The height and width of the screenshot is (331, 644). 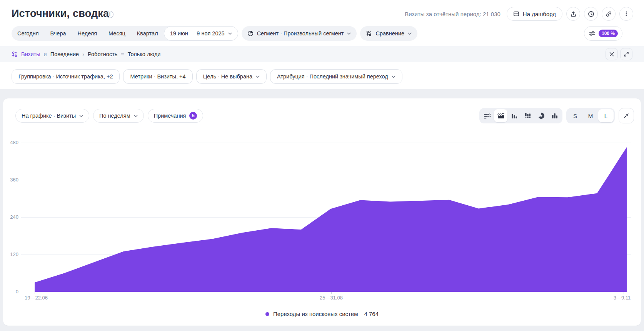 I want to click on metrics-chip-label: Метрики · Визиты, +4, so click(x=158, y=77).